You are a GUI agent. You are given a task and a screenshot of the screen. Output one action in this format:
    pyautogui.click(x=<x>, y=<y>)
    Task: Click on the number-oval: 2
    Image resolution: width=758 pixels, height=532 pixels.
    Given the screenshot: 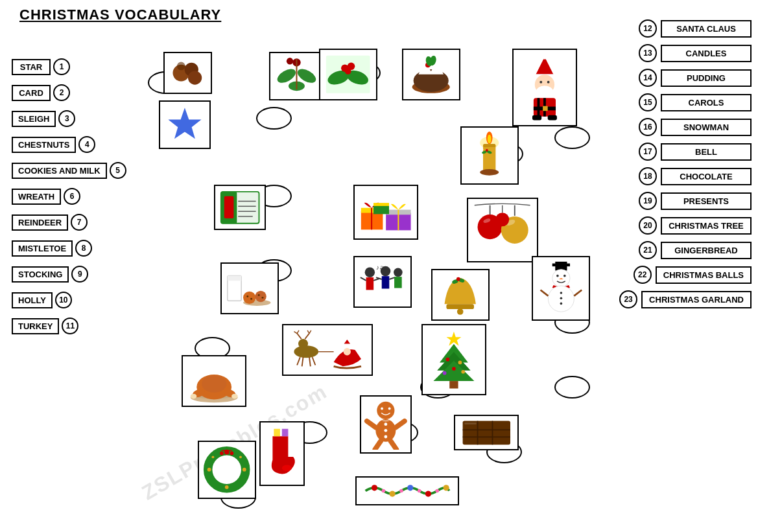 What is the action you would take?
    pyautogui.click(x=62, y=93)
    